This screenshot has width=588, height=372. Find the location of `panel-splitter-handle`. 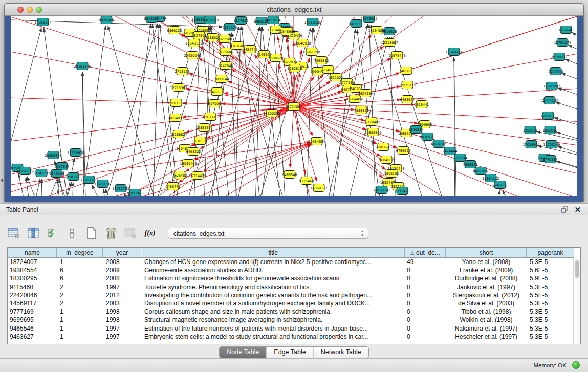

panel-splitter-handle is located at coordinates (2, 180).